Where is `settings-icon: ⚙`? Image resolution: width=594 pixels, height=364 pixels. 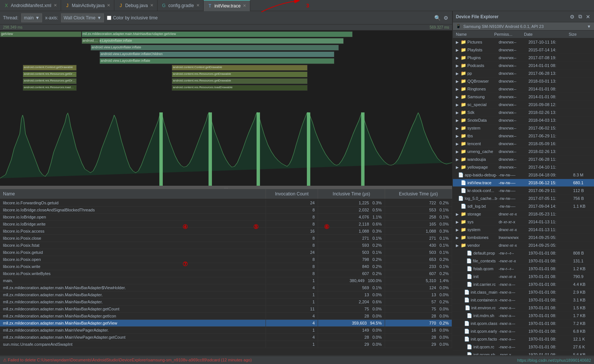
settings-icon: ⚙ is located at coordinates (572, 16).